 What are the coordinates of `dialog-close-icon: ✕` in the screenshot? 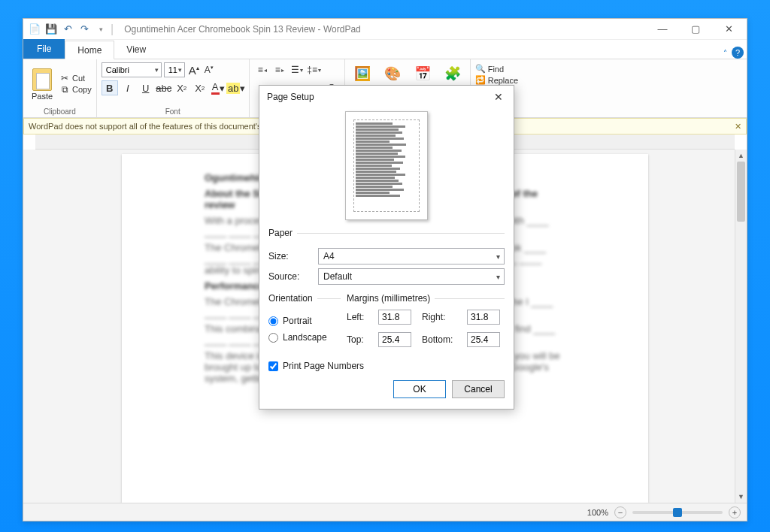 It's located at (499, 97).